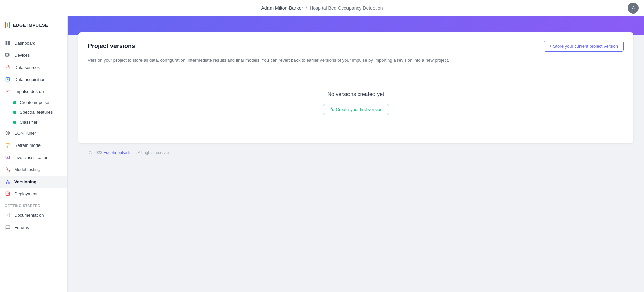  What do you see at coordinates (29, 92) in the screenshot?
I see `sidebar-item-label-impulse-design: Impulse design` at bounding box center [29, 92].